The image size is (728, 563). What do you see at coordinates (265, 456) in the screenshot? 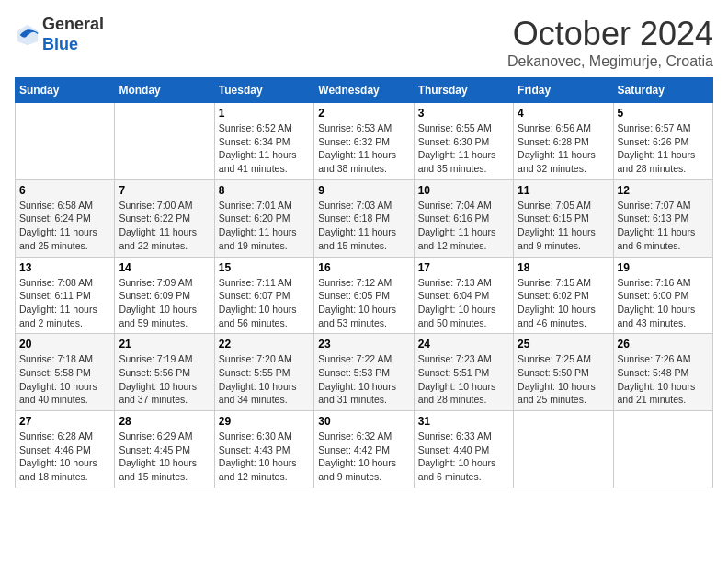
I see `day-info: Sunrise: 6:30 AMSunset: 4:43 PMDaylight:…` at bounding box center [265, 456].